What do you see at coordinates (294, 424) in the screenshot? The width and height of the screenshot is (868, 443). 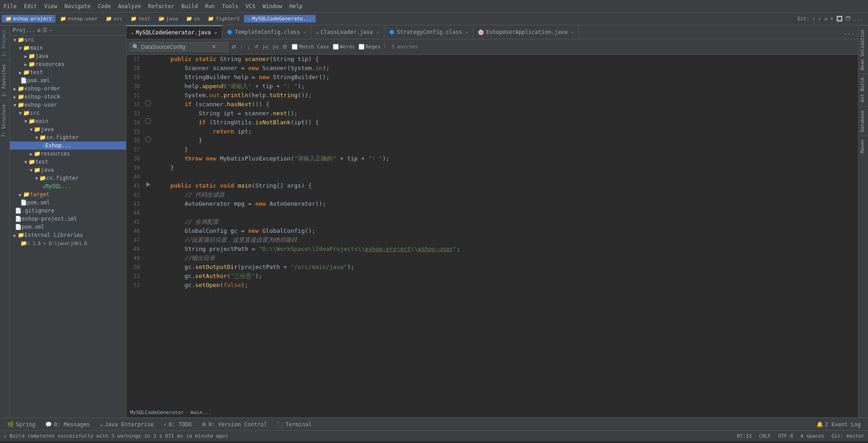 I see `tab-terminal: ⬛ Terminal` at bounding box center [294, 424].